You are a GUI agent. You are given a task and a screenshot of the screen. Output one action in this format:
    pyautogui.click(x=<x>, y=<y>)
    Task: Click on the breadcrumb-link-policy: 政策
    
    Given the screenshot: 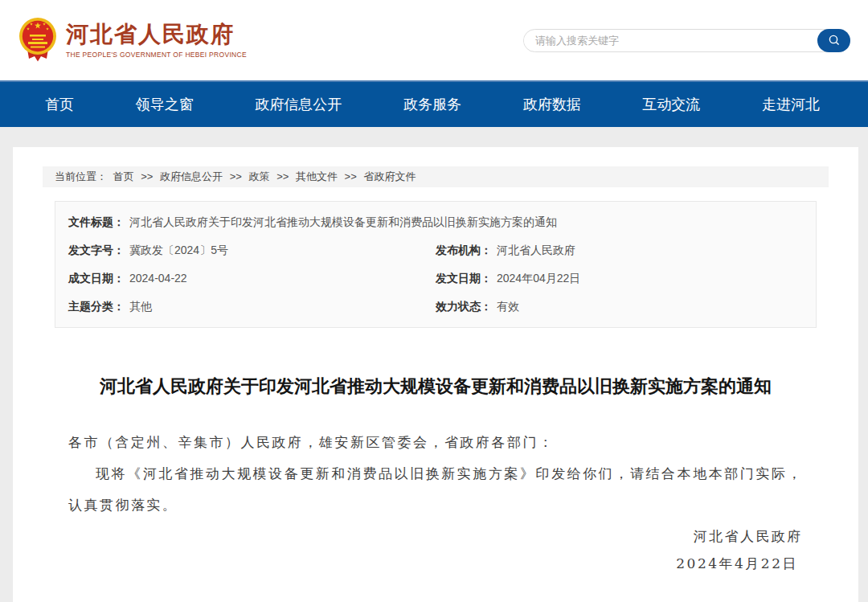 What is the action you would take?
    pyautogui.click(x=260, y=177)
    